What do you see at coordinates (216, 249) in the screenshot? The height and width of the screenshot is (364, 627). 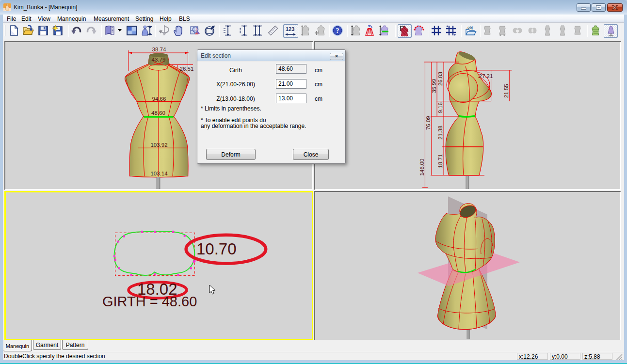 I see `svg-text: 10.70` at bounding box center [216, 249].